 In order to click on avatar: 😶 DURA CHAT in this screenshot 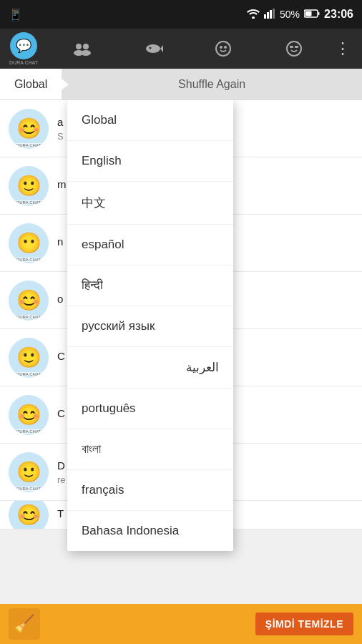, I will do `click(29, 243)`.